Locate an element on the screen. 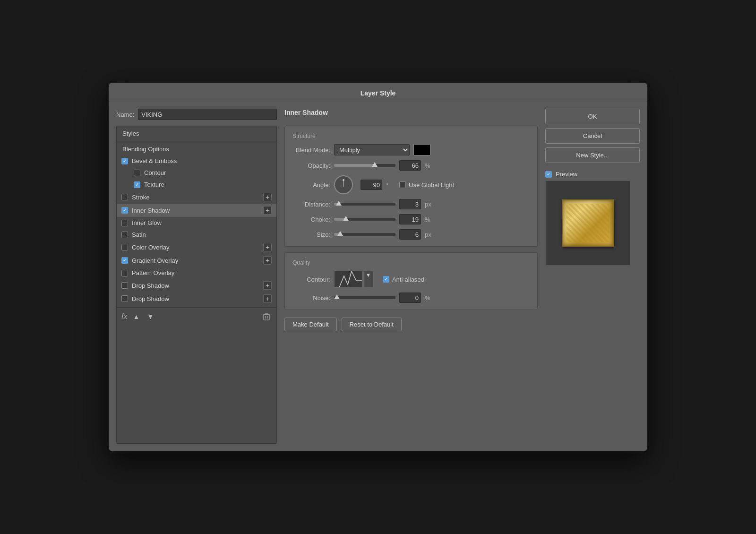 The height and width of the screenshot is (534, 756). inner-glow-checkbox is located at coordinates (125, 223).